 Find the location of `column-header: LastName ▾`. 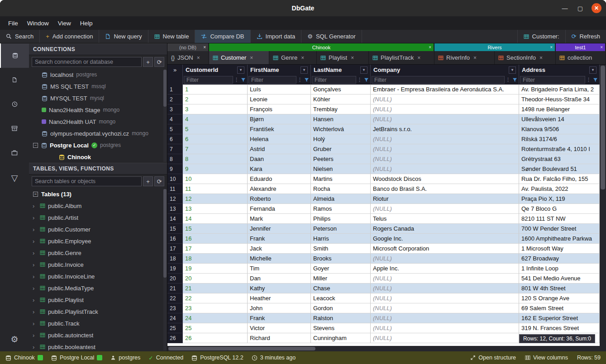

column-header: LastName ▾ is located at coordinates (341, 70).